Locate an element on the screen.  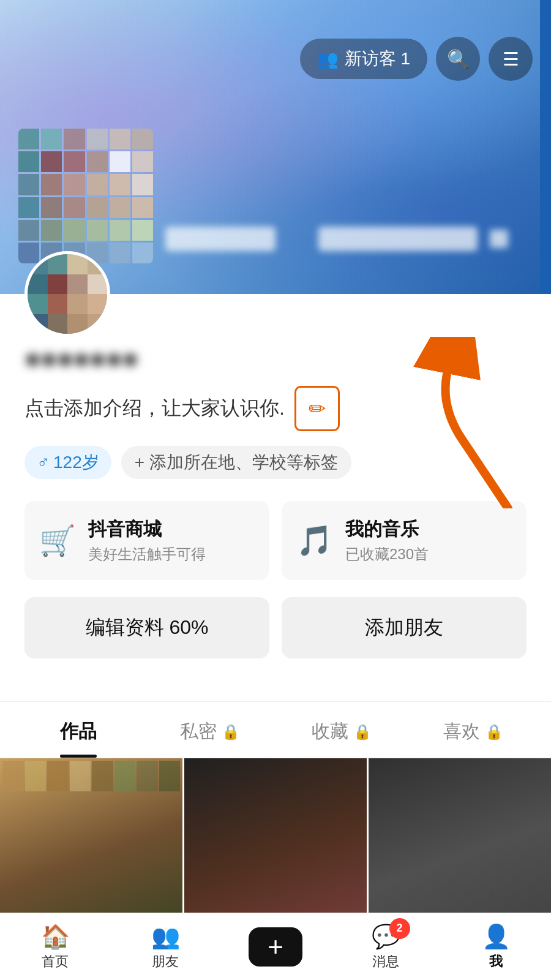
pencil-icon: ✏ is located at coordinates (317, 409).